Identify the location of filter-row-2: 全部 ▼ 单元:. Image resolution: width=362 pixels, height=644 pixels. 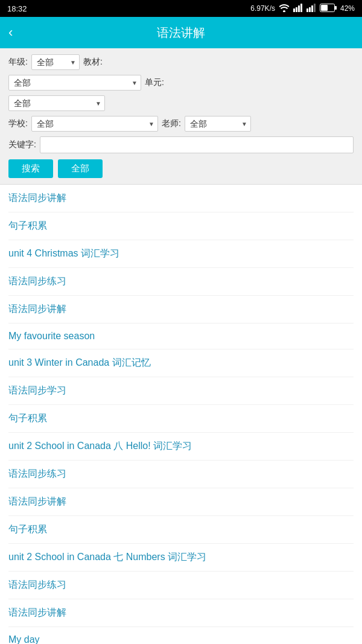
(181, 83).